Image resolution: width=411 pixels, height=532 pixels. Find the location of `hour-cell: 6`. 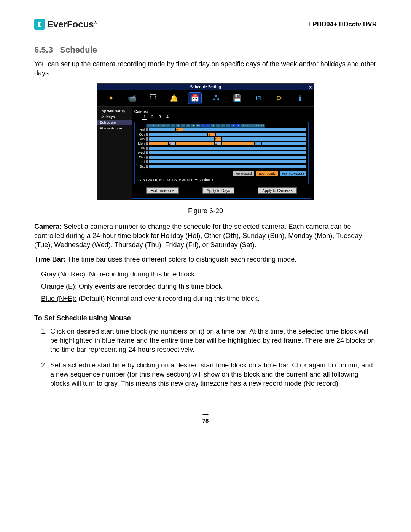

hour-cell: 6 is located at coordinates (178, 126).